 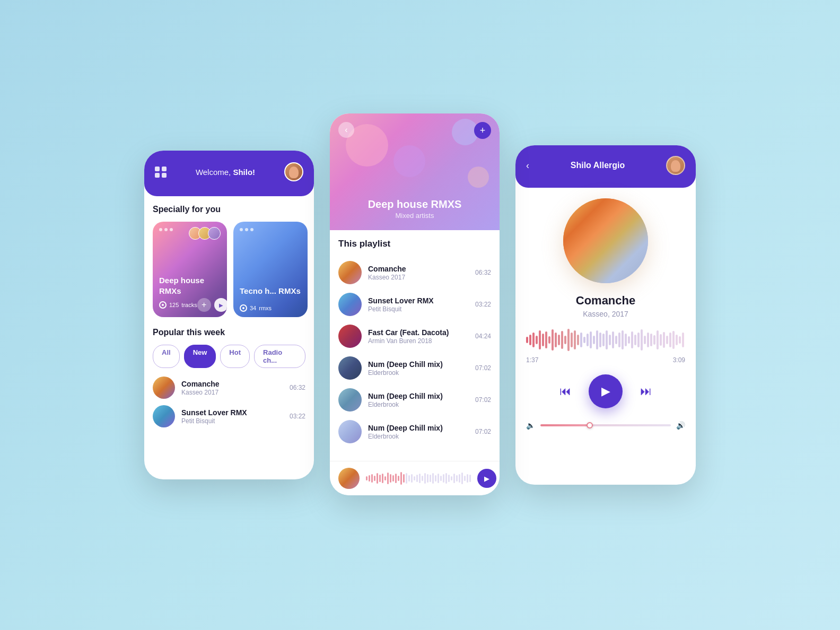 I want to click on playlist-track-info-2: Sunset Lover RMX Petit Bisquit, so click(x=418, y=304).